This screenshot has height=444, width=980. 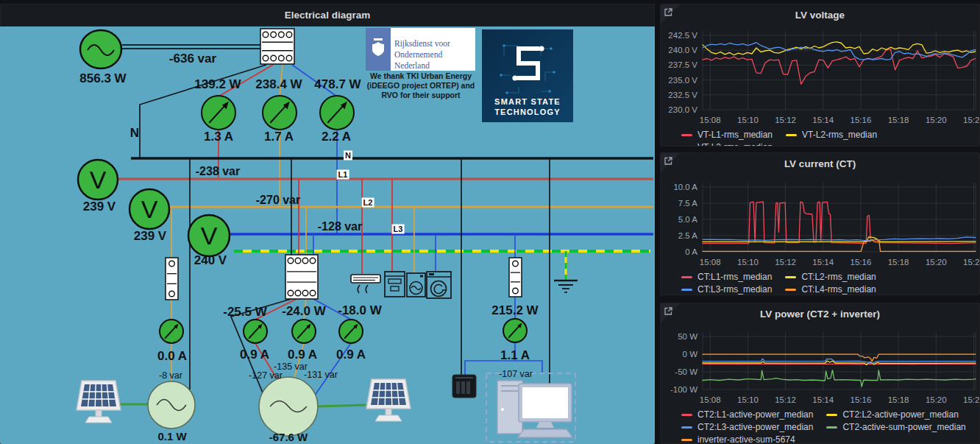 I want to click on feeder1-power-label: 139.2 W, so click(x=218, y=85).